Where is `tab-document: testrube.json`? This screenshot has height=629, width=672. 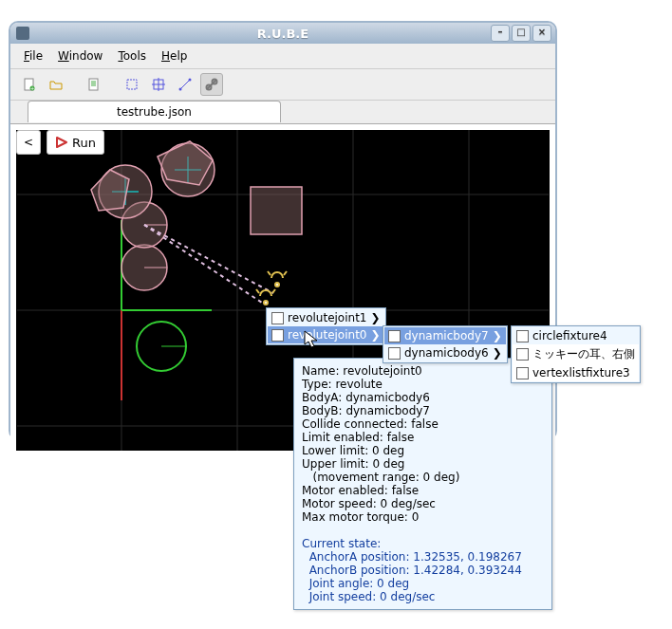
tab-document: testrube.json is located at coordinates (154, 112).